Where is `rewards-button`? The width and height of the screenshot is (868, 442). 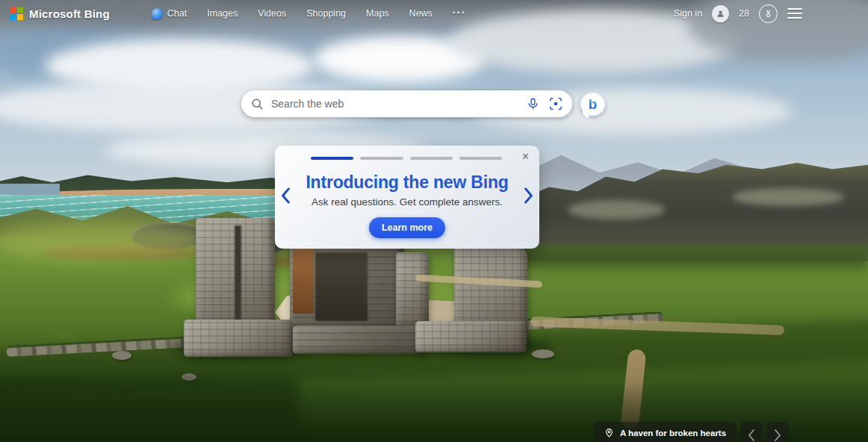 rewards-button is located at coordinates (768, 13).